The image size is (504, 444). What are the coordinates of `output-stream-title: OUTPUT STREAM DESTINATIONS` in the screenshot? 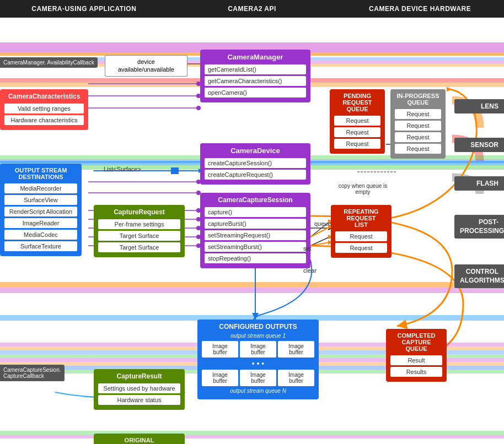 It's located at (41, 174).